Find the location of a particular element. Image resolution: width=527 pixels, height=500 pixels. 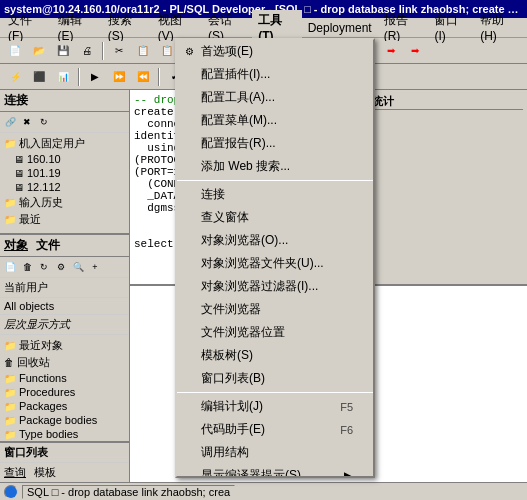

menu-item-web-search: 添加 Web 搜索... is located at coordinates (275, 166).